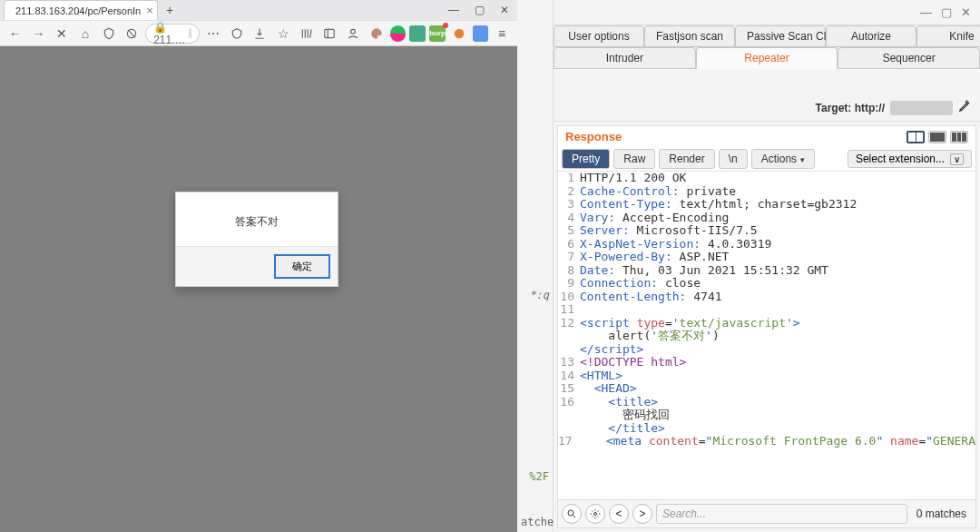 The height and width of the screenshot is (532, 980). Describe the element at coordinates (257, 220) in the screenshot. I see `alert-message: 答案不对` at that location.